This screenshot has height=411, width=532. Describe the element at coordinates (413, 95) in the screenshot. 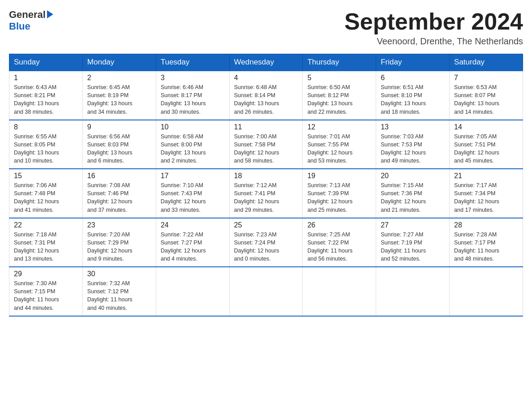

I see `calendar-day-cell: 6Sunrise: 6:51 AMSunset: 8:10 PMDaylight…` at that location.